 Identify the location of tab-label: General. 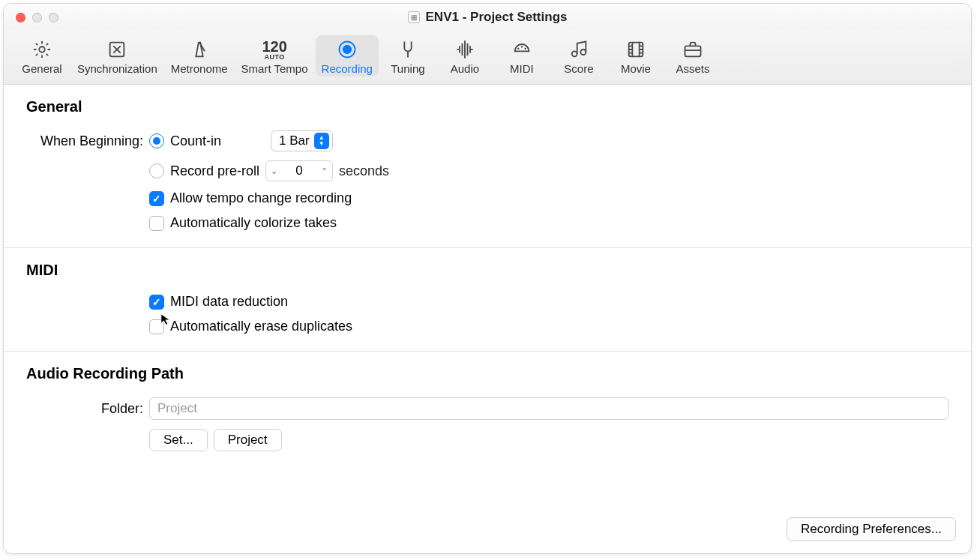
(42, 69).